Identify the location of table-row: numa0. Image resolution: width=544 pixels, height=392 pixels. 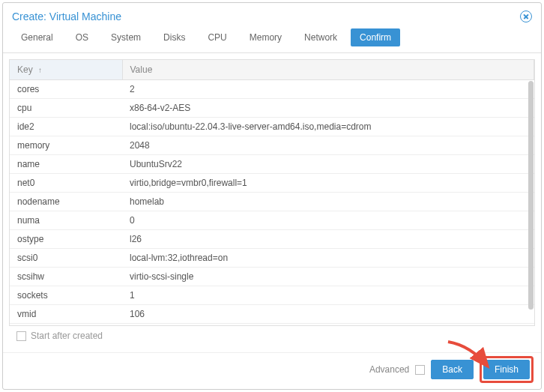
(272, 220).